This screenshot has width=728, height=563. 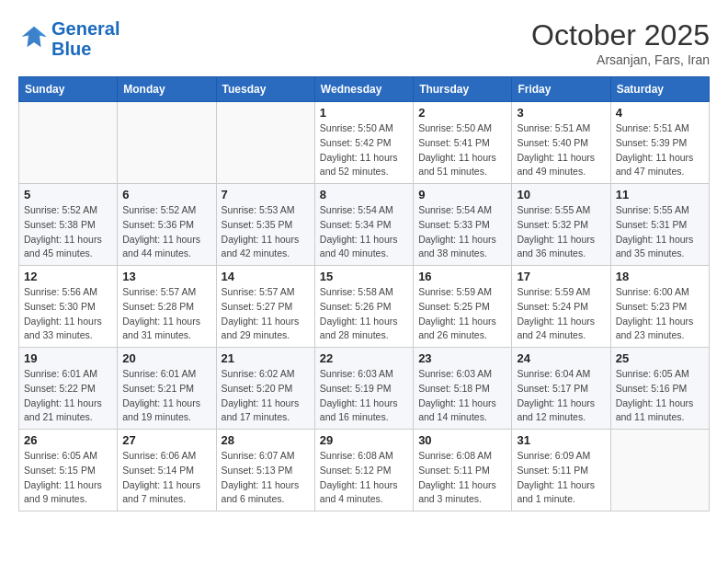 What do you see at coordinates (364, 315) in the screenshot?
I see `day-info: Sunrise: 5:58 AM Sunset: 5:26 PM Dayligh…` at bounding box center [364, 315].